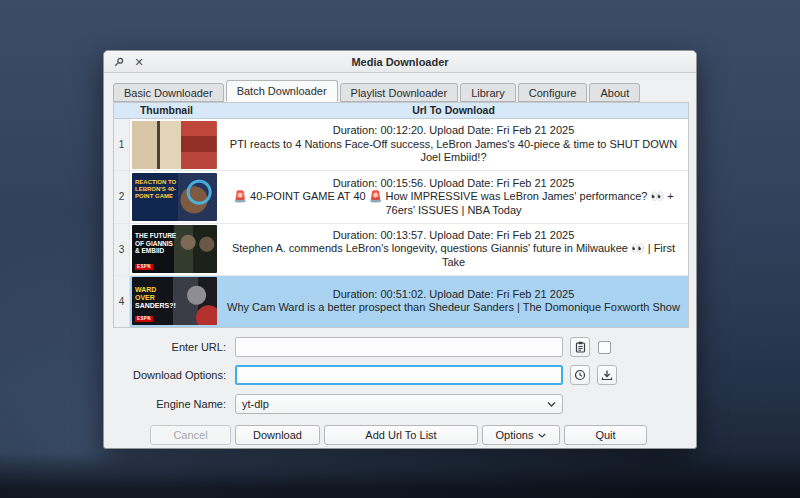 Image resolution: width=800 pixels, height=498 pixels. Describe the element at coordinates (553, 92) in the screenshot. I see `tab-configure: Configure` at that location.